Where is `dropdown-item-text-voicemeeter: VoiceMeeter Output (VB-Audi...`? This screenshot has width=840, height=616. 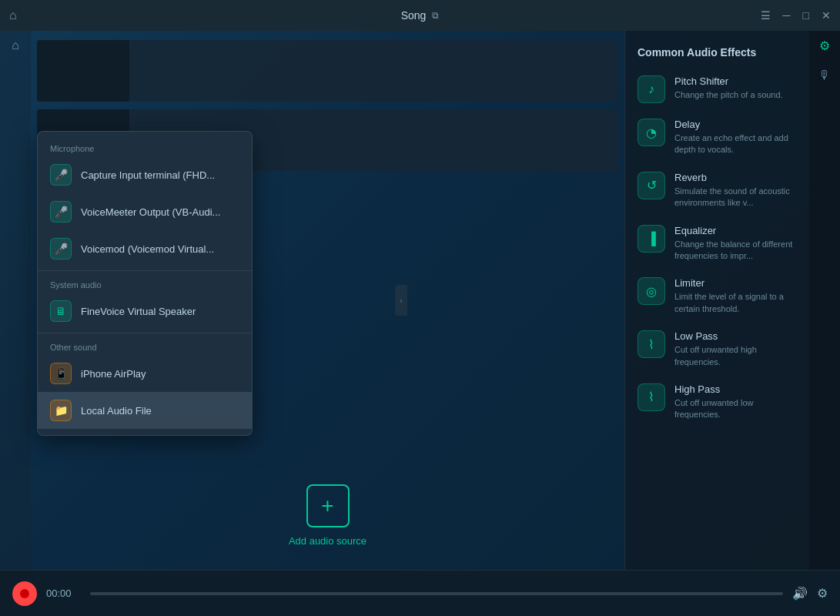 dropdown-item-text-voicemeeter: VoiceMeeter Output (VB-Audi... is located at coordinates (160, 213).